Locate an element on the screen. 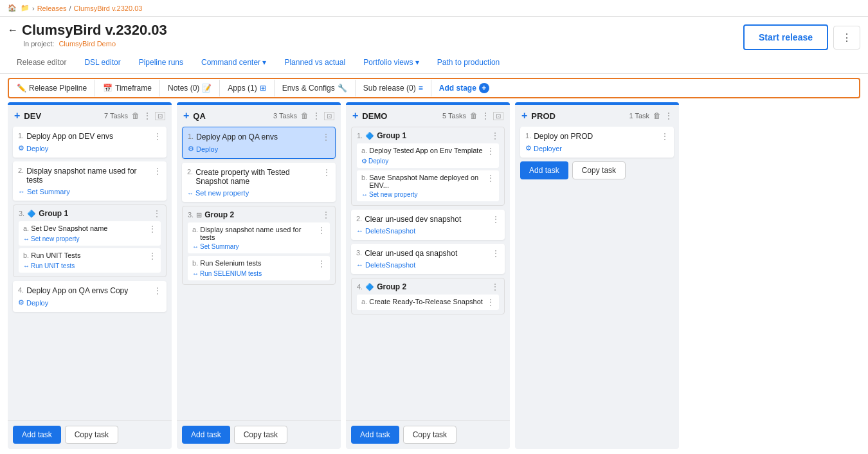 Image resolution: width=868 pixels, height=454 pixels. tab-release-editor: Release editor is located at coordinates (41, 63).